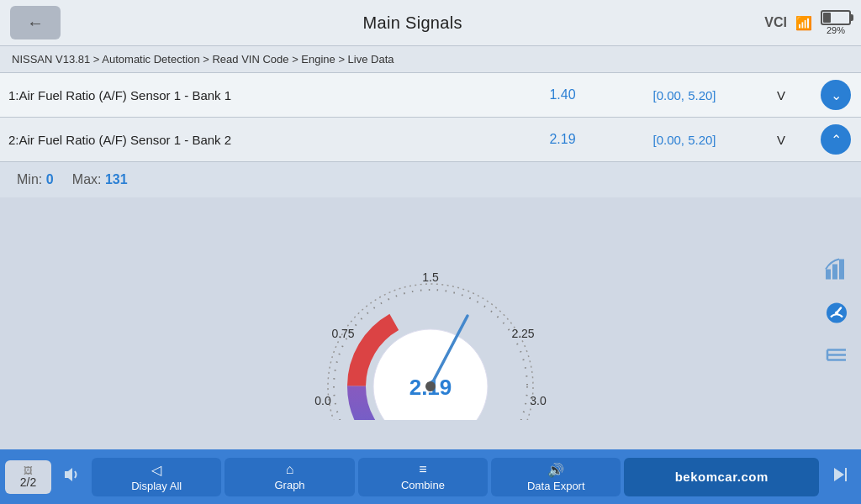 Image resolution: width=861 pixels, height=504 pixels. Describe the element at coordinates (156, 470) in the screenshot. I see `display-all-icon: ◁` at that location.